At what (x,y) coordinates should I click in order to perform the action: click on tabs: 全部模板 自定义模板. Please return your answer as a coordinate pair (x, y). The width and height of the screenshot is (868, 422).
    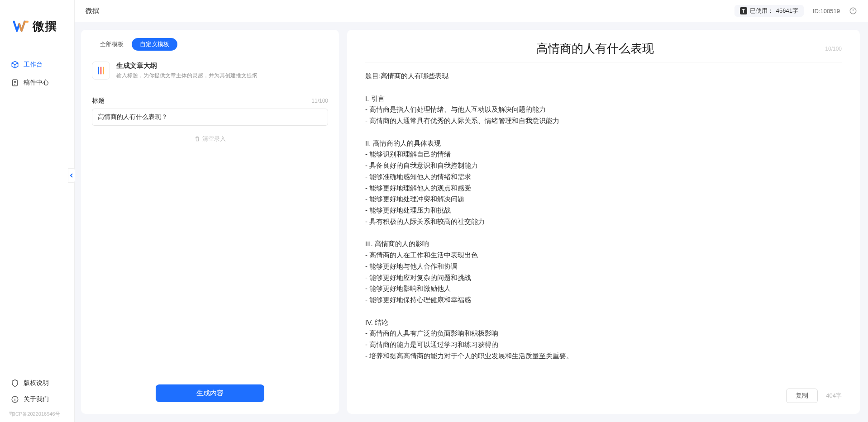
    Looking at the image, I should click on (210, 44).